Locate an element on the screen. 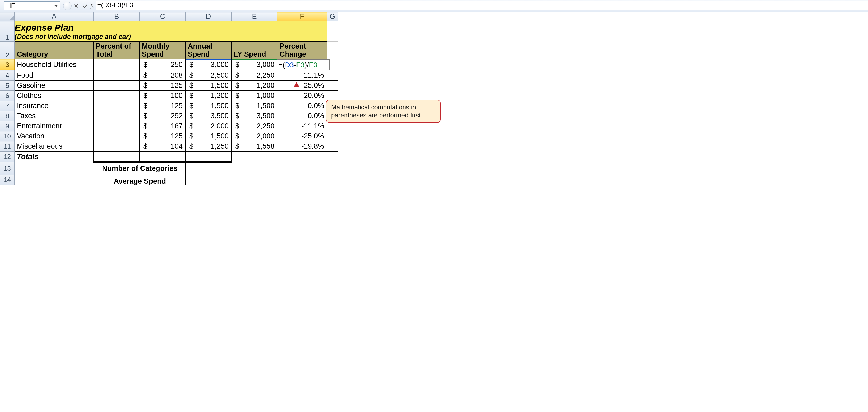 Image resolution: width=868 pixels, height=412 pixels. header-monthly-spend: Monthly Spend is located at coordinates (163, 50).